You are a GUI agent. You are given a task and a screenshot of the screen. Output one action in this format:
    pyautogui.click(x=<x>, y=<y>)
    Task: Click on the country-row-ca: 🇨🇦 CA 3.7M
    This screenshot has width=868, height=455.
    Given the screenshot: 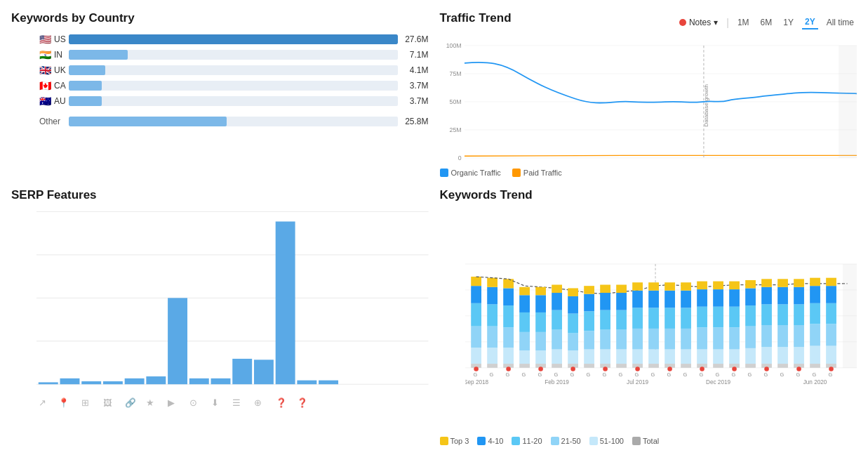 What is the action you would take?
    pyautogui.click(x=234, y=86)
    